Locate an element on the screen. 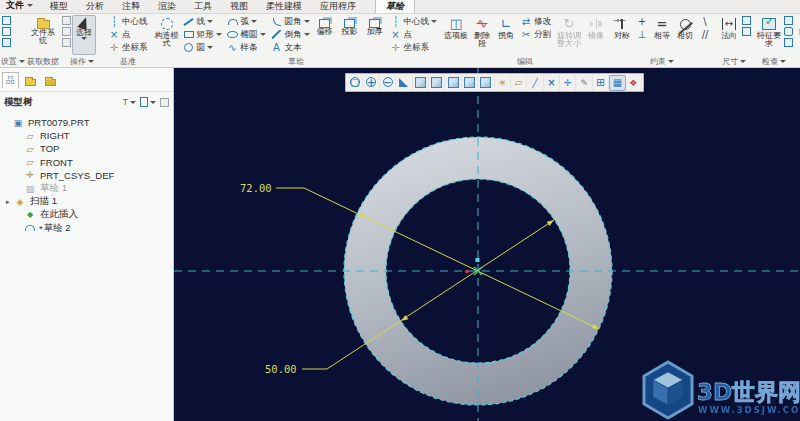 Image resolution: width=800 pixels, height=421 pixels. group-label-constrain: 约束 is located at coordinates (662, 61).